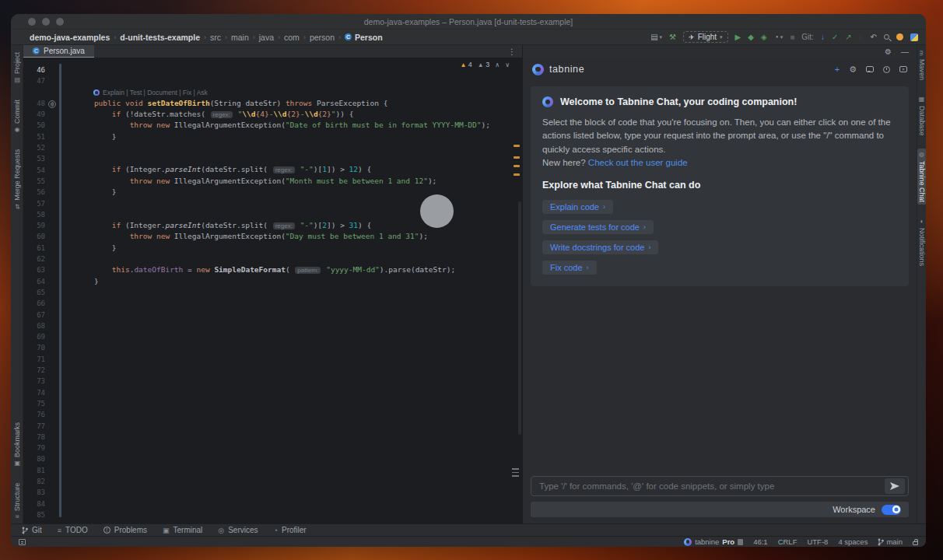 Image resolution: width=943 pixels, height=560 pixels. What do you see at coordinates (738, 37) in the screenshot?
I see `run-icon: ▶` at bounding box center [738, 37].